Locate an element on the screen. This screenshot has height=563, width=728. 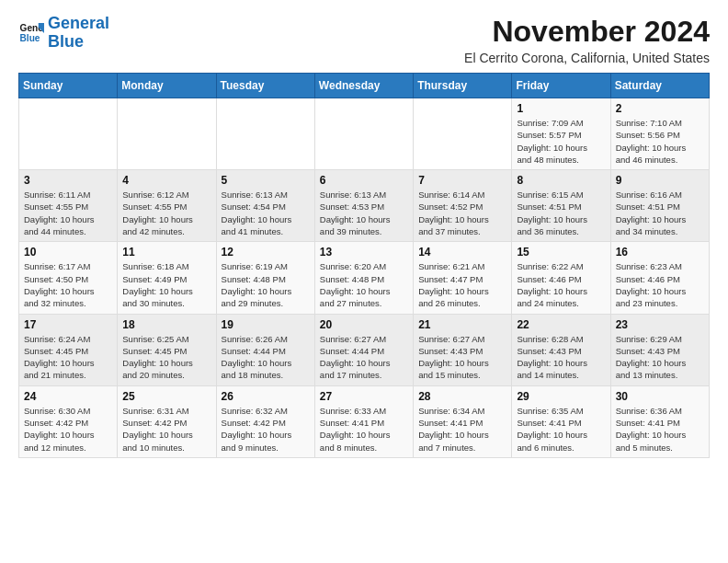
day-info: Sunrise: 6:15 AM Sunset: 4:51 PM Dayligh… is located at coordinates (561, 213).